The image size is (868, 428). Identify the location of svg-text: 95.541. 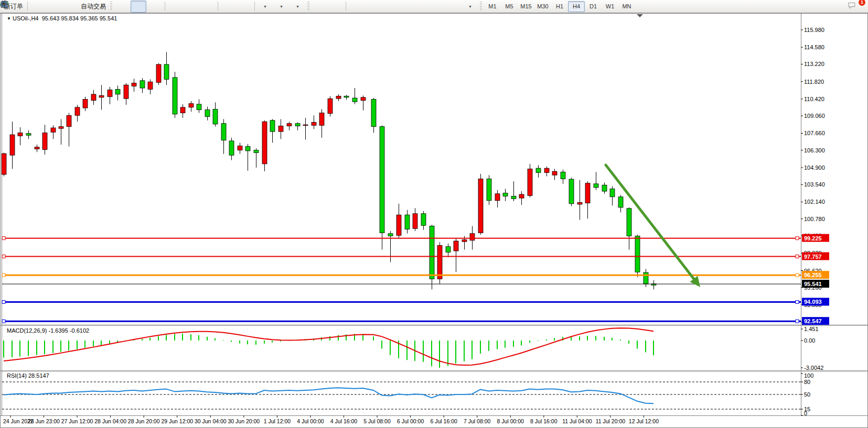
(813, 284).